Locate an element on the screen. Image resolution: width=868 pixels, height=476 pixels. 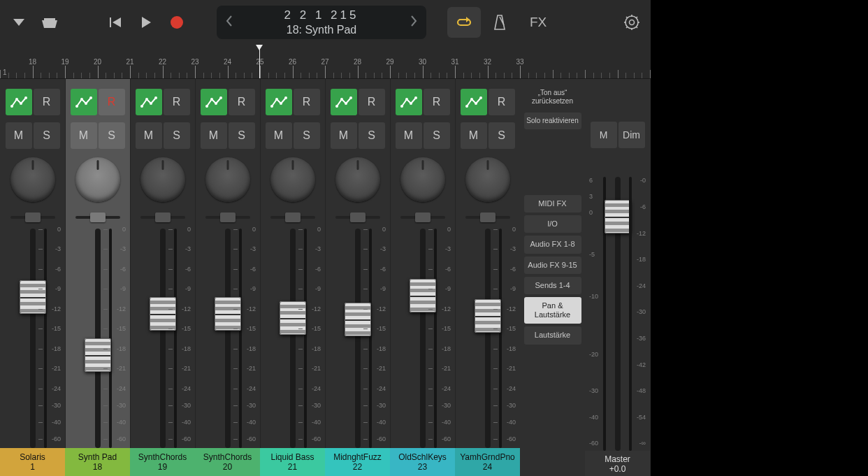
solo-reactivate-button: Solo reaktivieren is located at coordinates (553, 121).